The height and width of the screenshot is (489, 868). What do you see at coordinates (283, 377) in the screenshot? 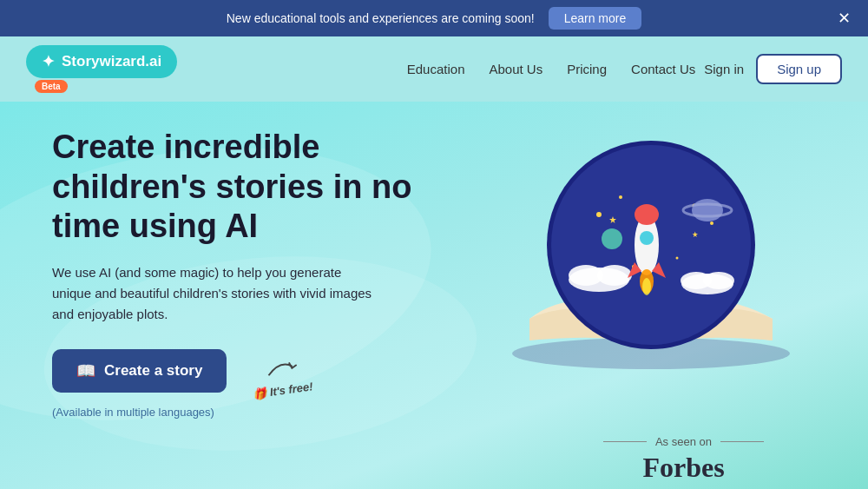
I see `its-free-area: 🎁 It's free!` at bounding box center [283, 377].